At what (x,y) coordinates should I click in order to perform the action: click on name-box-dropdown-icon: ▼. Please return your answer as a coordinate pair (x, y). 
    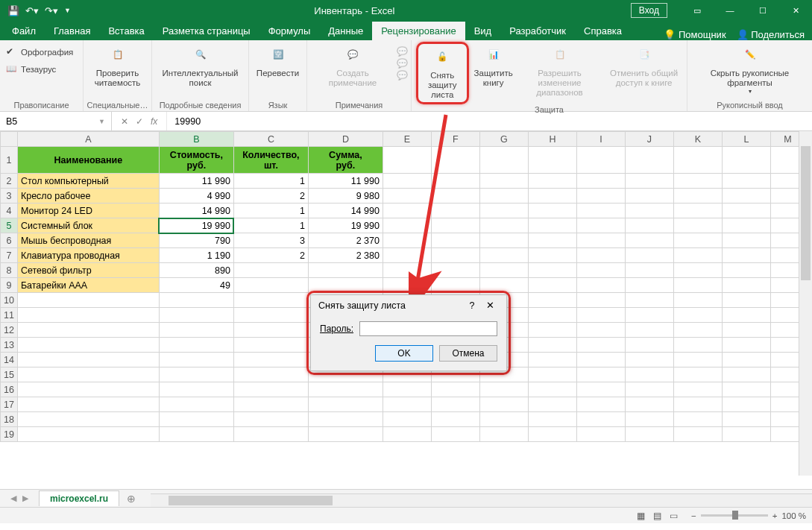
    Looking at the image, I should click on (101, 122).